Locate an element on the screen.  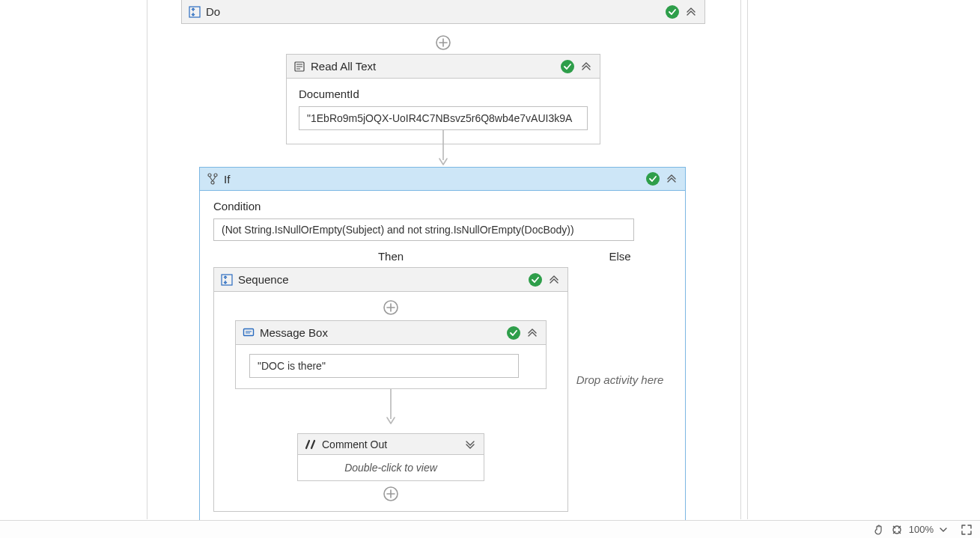
read-all-text-header: Read All Text is located at coordinates (443, 67).